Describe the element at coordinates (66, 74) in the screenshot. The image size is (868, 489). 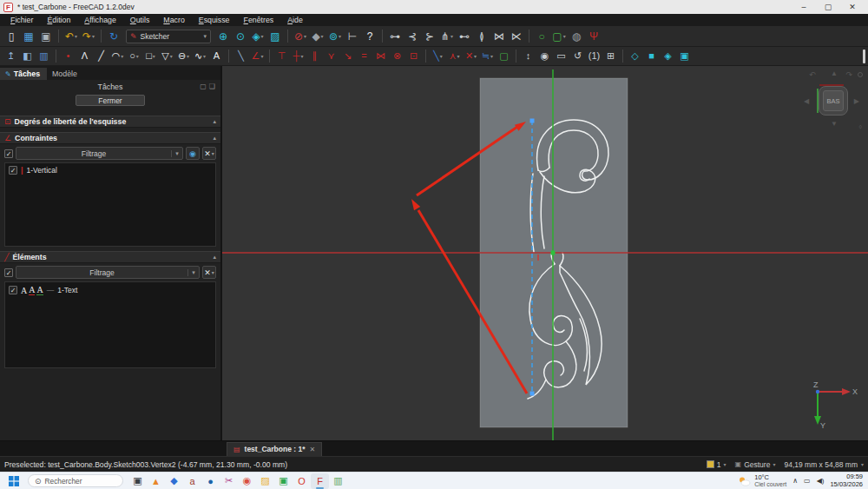
I see `tab-modele: Modèle` at that location.